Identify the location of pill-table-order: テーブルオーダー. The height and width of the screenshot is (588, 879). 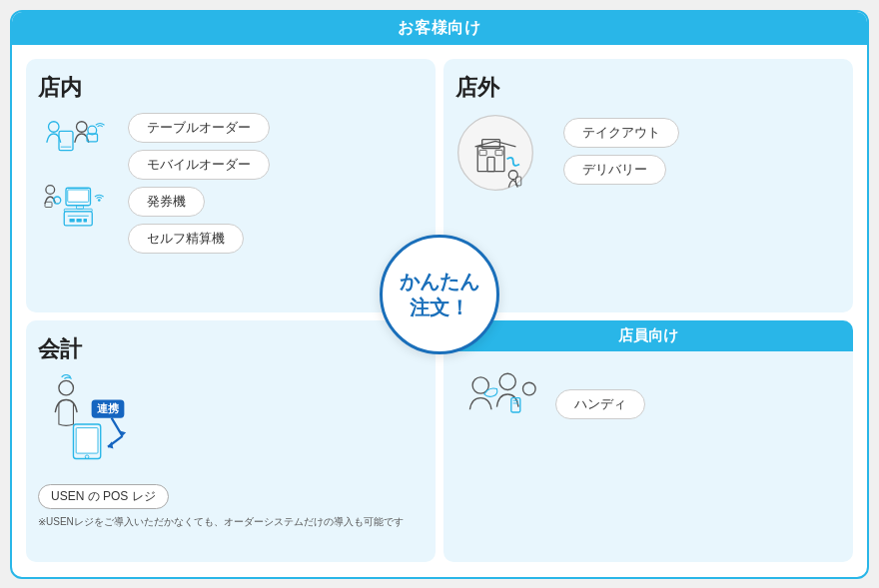
(199, 128).